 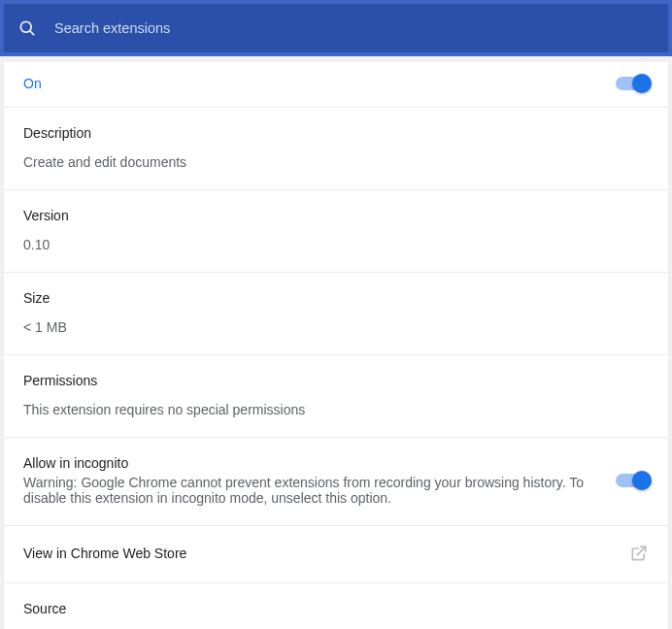 What do you see at coordinates (336, 28) in the screenshot?
I see `search-bar` at bounding box center [336, 28].